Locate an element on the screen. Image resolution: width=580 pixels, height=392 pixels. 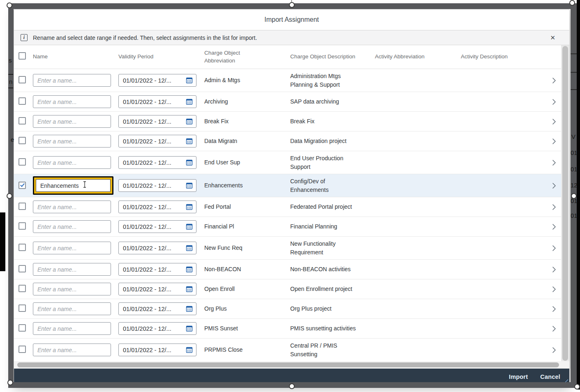
selection-handle-top-center is located at coordinates (292, 5).